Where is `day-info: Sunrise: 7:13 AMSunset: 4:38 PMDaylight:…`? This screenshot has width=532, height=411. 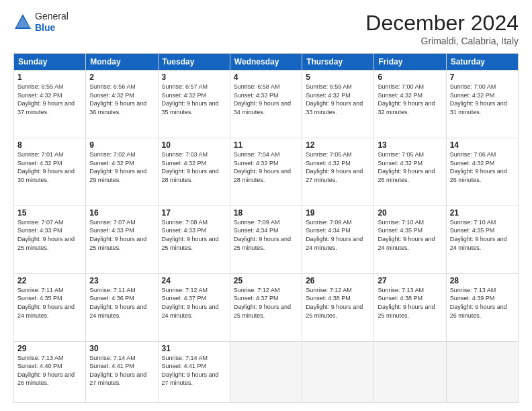
day-info: Sunrise: 7:13 AMSunset: 4:38 PMDaylight:… is located at coordinates (410, 303).